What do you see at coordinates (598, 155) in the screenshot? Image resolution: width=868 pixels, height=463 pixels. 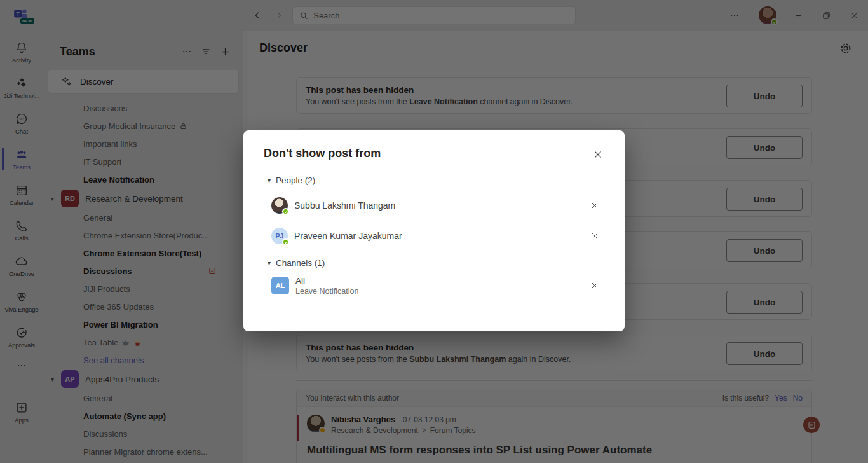 I see `close-icon` at bounding box center [598, 155].